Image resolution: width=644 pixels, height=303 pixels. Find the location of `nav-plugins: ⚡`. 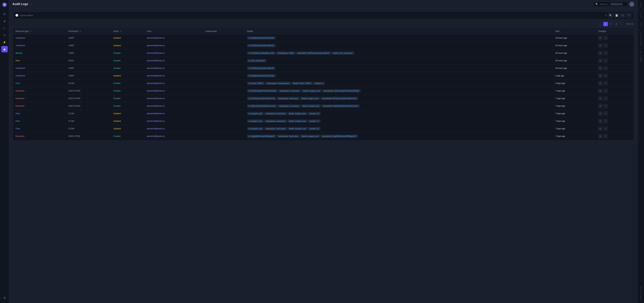

nav-plugins: ⚡ is located at coordinates (4, 42).